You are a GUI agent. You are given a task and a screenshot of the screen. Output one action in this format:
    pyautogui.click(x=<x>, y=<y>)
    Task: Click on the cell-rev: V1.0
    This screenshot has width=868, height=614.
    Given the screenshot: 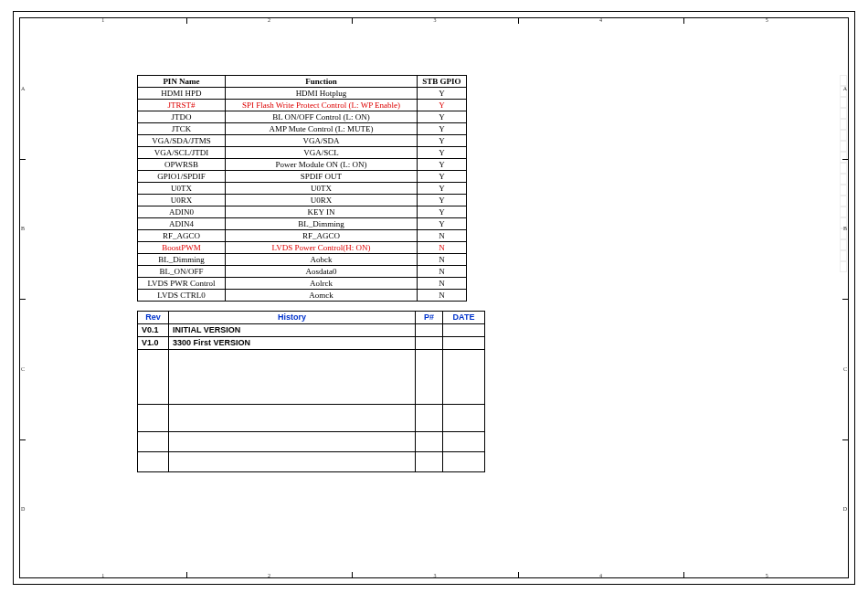 What is the action you would take?
    pyautogui.click(x=153, y=344)
    